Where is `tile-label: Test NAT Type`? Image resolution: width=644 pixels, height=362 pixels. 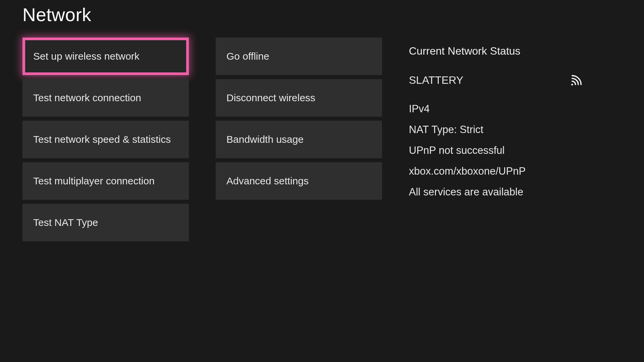
tile-label: Test NAT Type is located at coordinates (66, 223).